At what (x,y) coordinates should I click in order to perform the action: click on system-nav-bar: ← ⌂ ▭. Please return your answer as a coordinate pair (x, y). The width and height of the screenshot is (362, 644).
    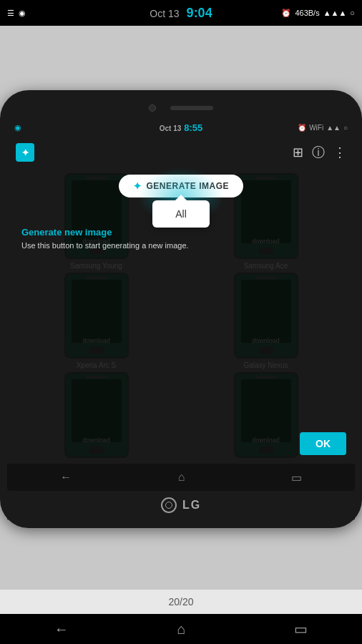
    Looking at the image, I should click on (181, 629).